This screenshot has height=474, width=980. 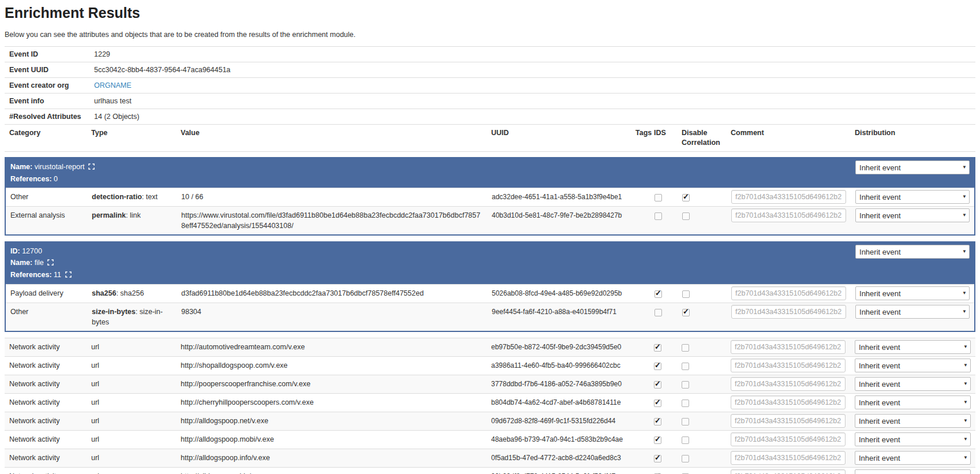 I want to click on col-disable-correlation: Disable Correlation, so click(x=702, y=139).